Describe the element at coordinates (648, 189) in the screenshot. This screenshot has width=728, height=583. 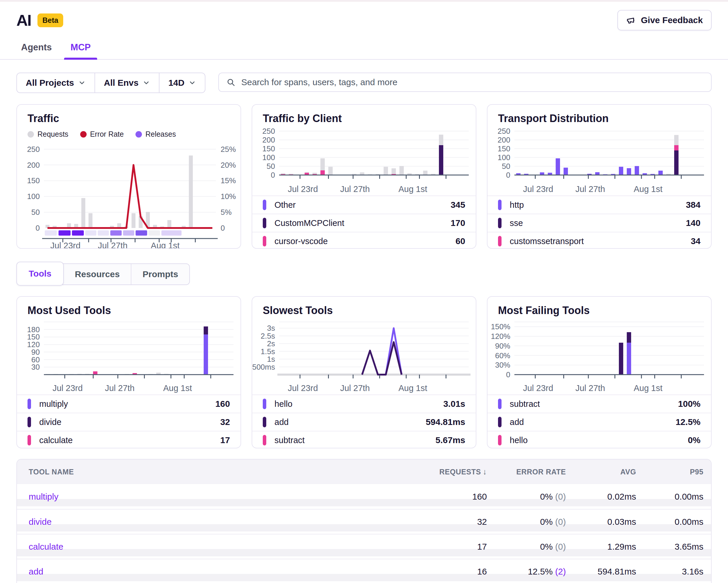
I see `svg-text: Aug 1st` at that location.